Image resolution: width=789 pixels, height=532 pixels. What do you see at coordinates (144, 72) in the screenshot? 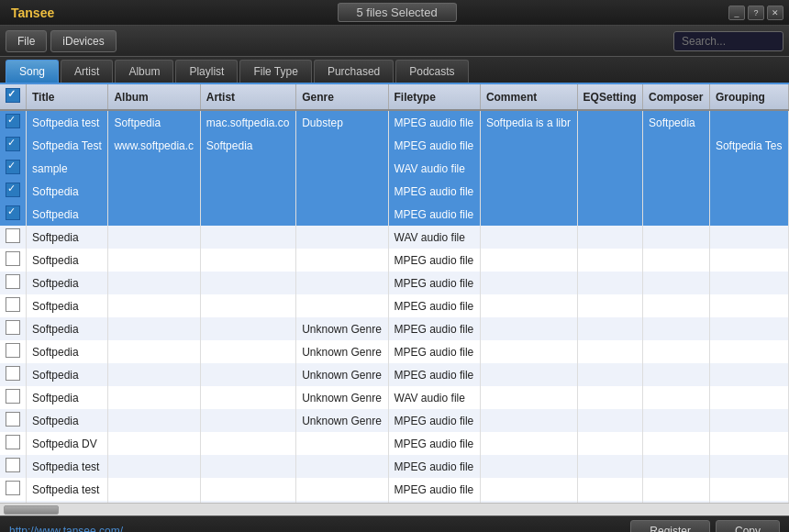
I see `tab-album: Album` at bounding box center [144, 72].